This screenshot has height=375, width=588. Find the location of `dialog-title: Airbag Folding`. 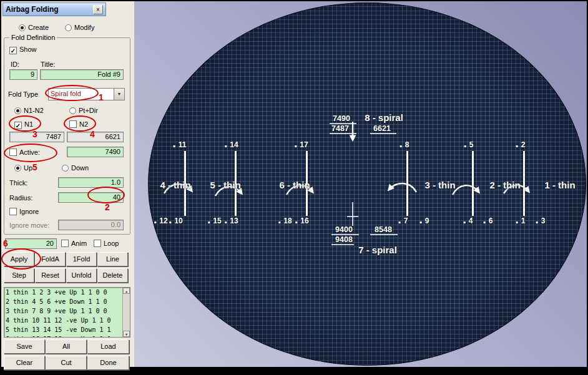

dialog-title: Airbag Folding is located at coordinates (49, 9).